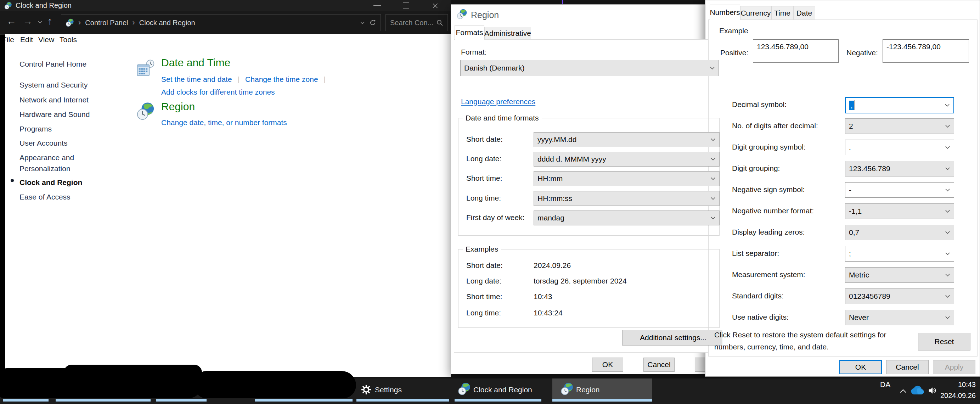  I want to click on example-long-time-value: 10:43:24, so click(548, 313).